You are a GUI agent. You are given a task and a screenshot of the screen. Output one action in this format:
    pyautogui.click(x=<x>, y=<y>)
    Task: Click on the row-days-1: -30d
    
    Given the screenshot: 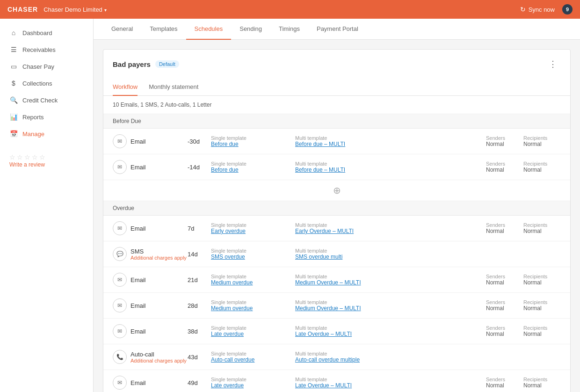 What is the action you would take?
    pyautogui.click(x=199, y=141)
    